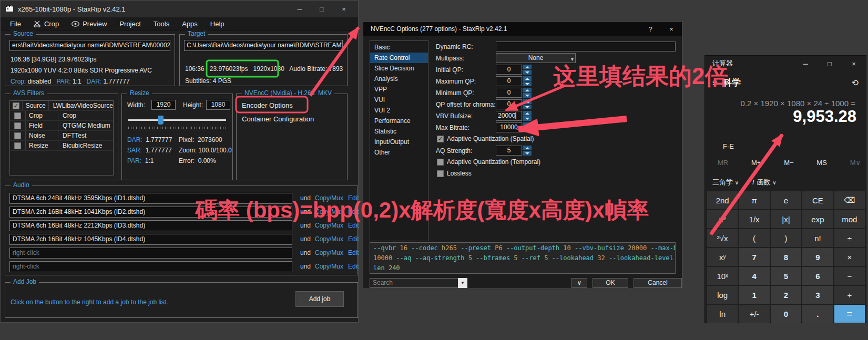 The width and height of the screenshot is (868, 340). I want to click on calc-key-e: e, so click(786, 200).